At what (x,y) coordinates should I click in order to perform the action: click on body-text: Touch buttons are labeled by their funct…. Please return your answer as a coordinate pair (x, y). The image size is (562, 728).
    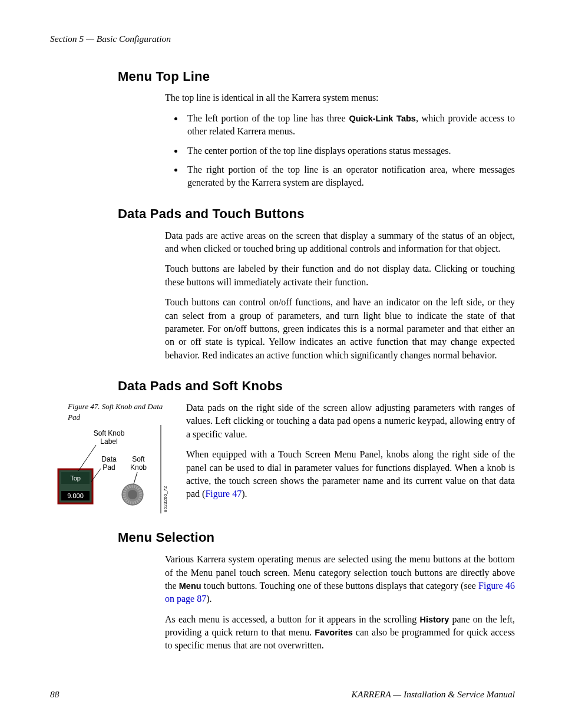
    Looking at the image, I should click on (340, 276).